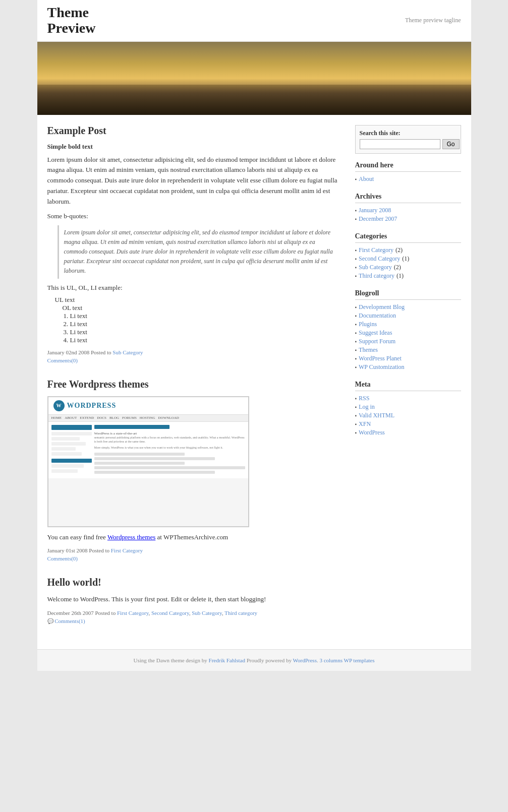 This screenshot has height=812, width=508. I want to click on blogroll-dev: Development Blog, so click(408, 307).